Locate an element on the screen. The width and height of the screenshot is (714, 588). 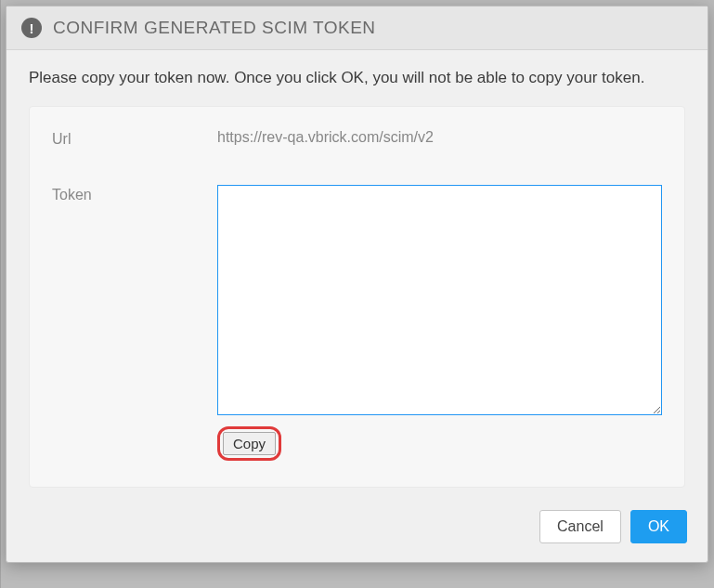
url-label: Url is located at coordinates (135, 138).